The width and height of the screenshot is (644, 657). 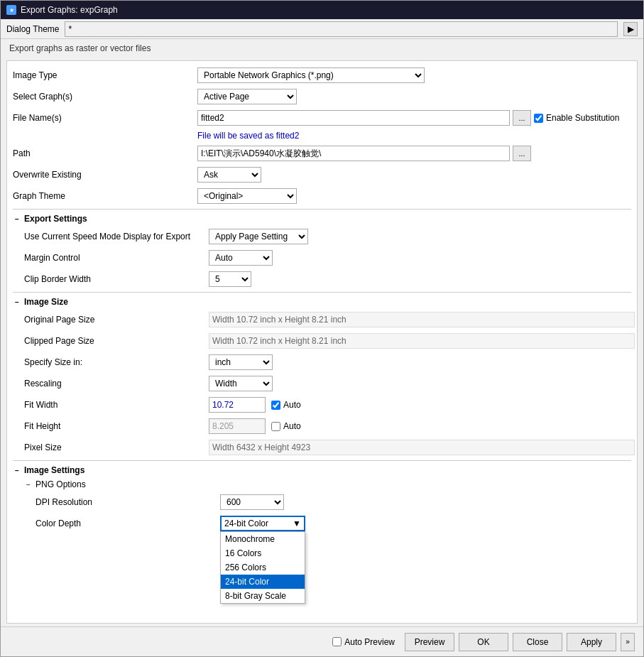 I want to click on image-type-row: Image Type Portable Network Graphics (*.…, so click(x=322, y=75).